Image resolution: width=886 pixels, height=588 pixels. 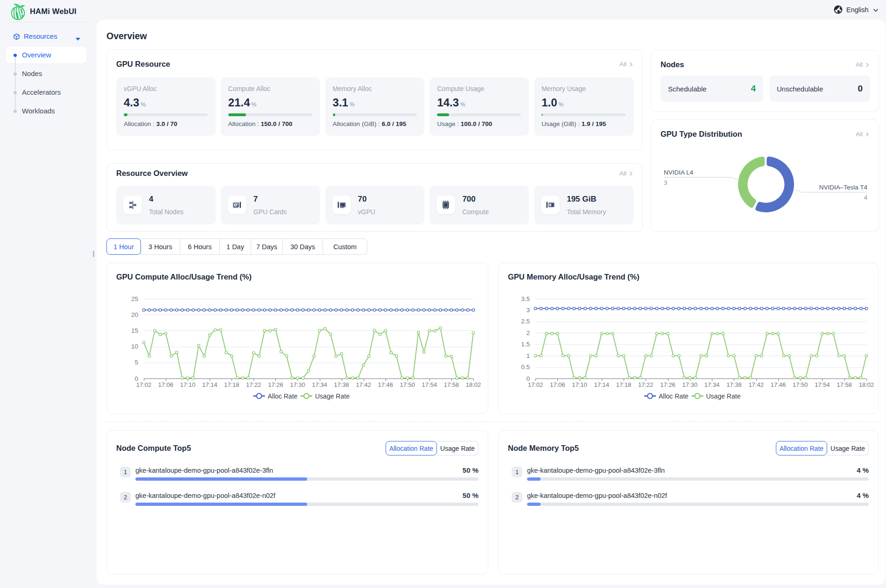 I want to click on svg-text: NVIDIA L4, so click(x=679, y=173).